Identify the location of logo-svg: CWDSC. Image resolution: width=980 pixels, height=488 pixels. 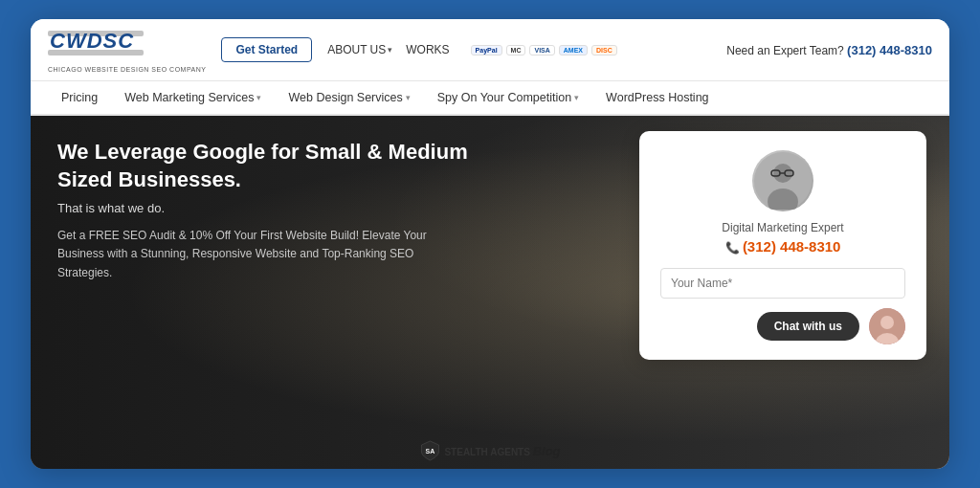
(105, 43).